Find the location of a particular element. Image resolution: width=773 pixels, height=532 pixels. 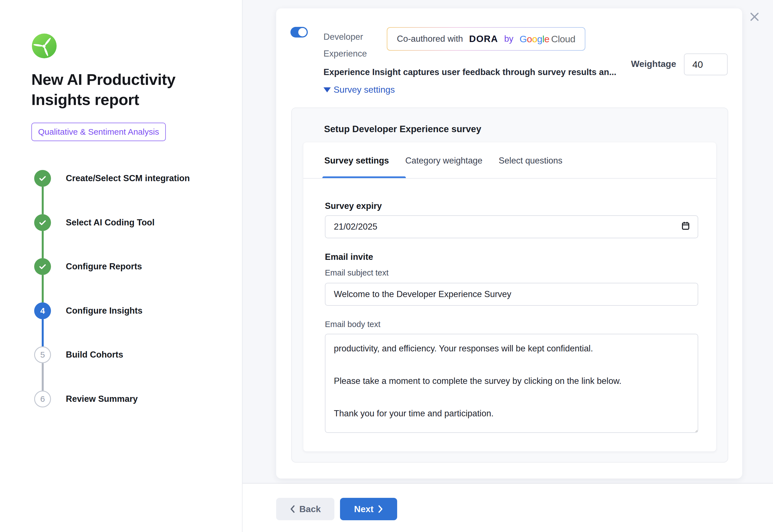

insight-description: Experience Insight captures user feedbac… is located at coordinates (483, 72).